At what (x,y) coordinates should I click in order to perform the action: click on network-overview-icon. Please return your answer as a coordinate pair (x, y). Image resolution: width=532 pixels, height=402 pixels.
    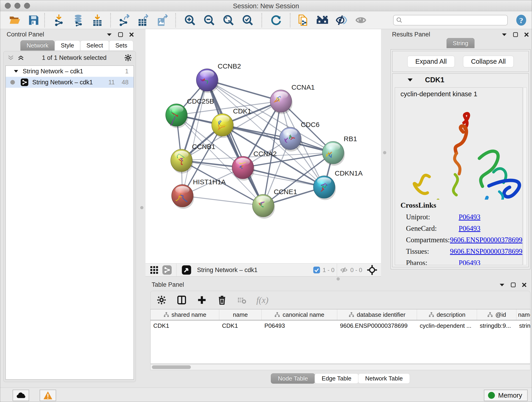
    Looking at the image, I should click on (167, 270).